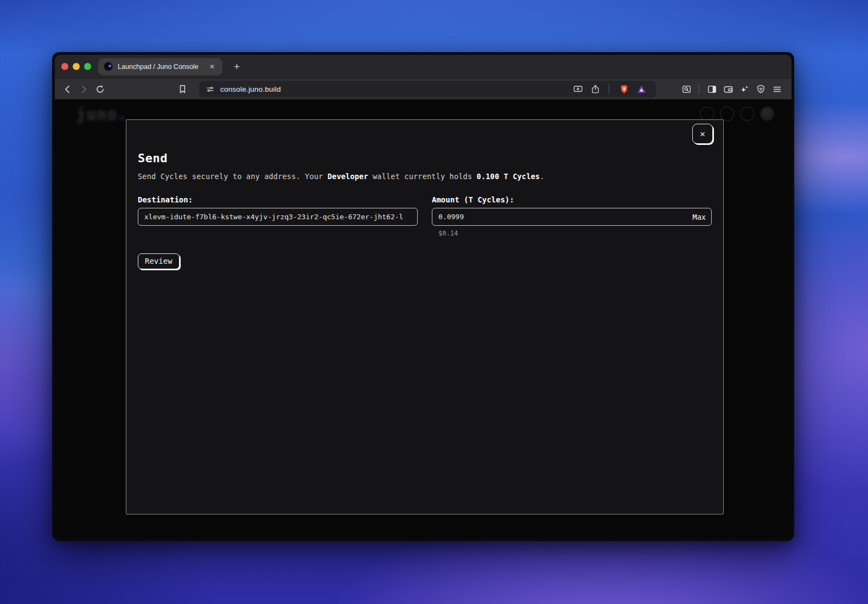  What do you see at coordinates (595, 89) in the screenshot?
I see `share-icon` at bounding box center [595, 89].